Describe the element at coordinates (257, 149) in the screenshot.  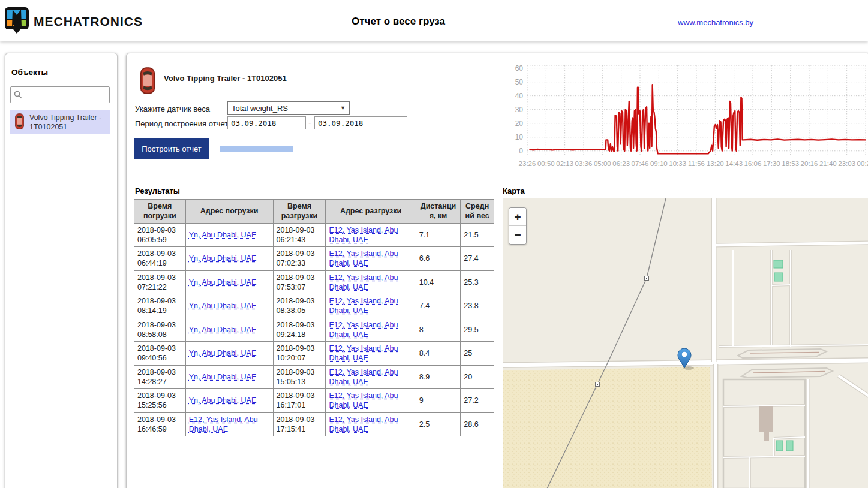
I see `progress-bar` at that location.